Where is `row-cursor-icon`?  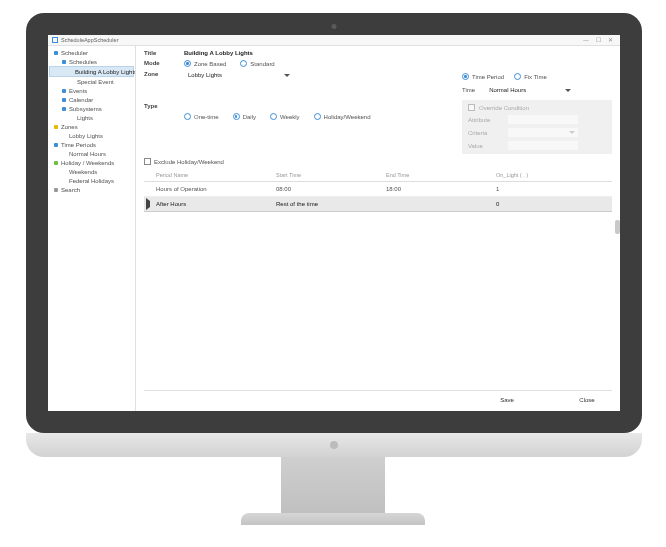
row-cursor-icon is located at coordinates (148, 204).